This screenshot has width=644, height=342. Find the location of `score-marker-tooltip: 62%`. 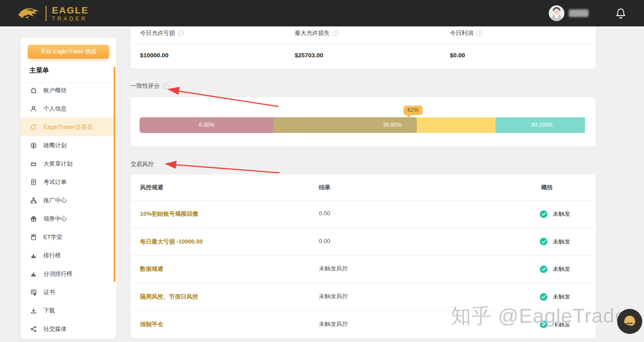

score-marker-tooltip: 62% is located at coordinates (413, 110).